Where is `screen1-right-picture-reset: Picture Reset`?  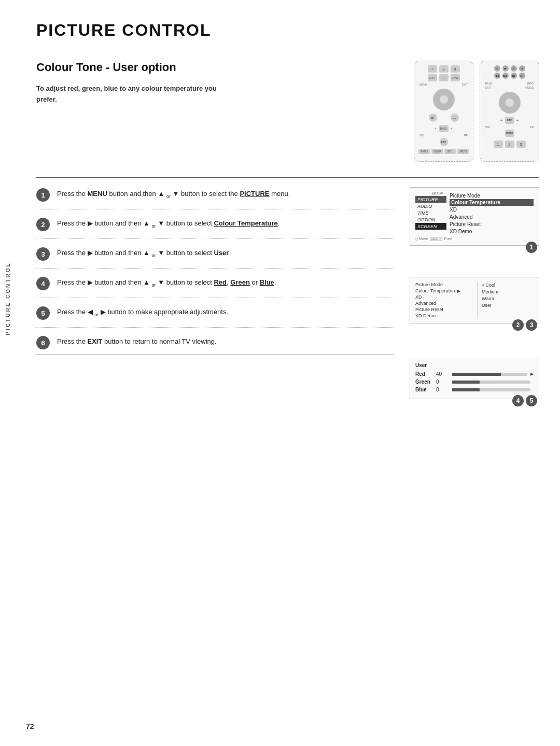
screen1-right-picture-reset: Picture Reset is located at coordinates (492, 224).